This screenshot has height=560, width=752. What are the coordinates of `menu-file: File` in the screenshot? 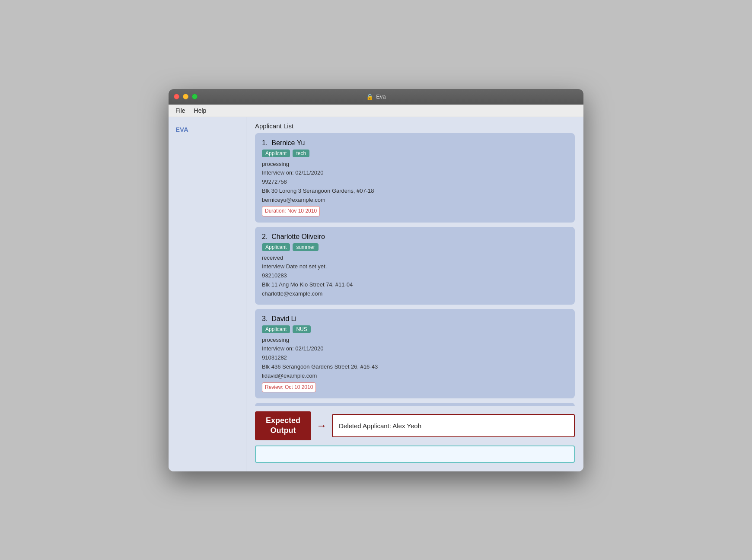 It's located at (181, 111).